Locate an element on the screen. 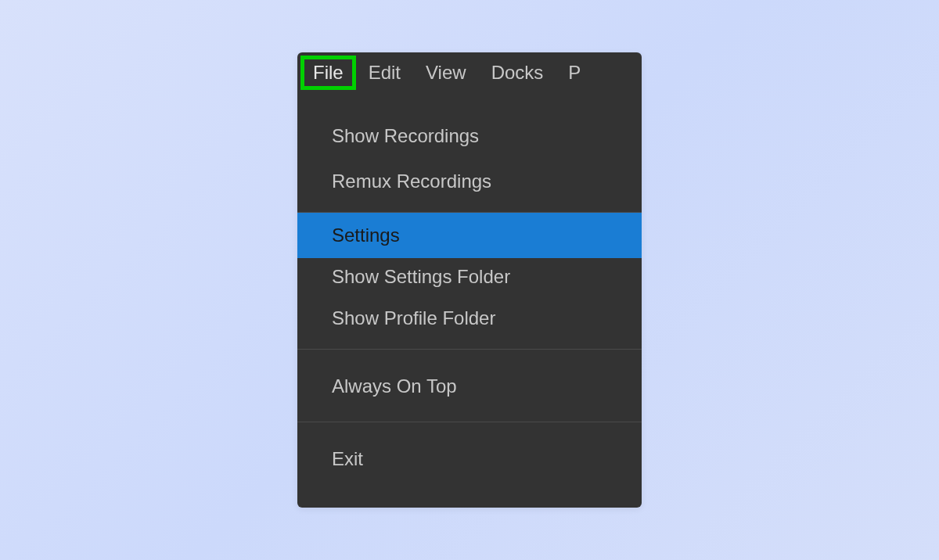  menu-item-always-on-top: Always On Top is located at coordinates (470, 386).